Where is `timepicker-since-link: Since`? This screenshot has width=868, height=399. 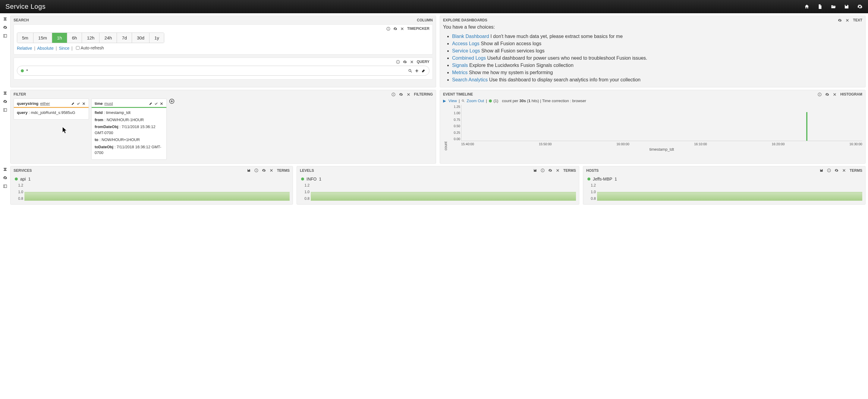
timepicker-since-link: Since is located at coordinates (64, 48).